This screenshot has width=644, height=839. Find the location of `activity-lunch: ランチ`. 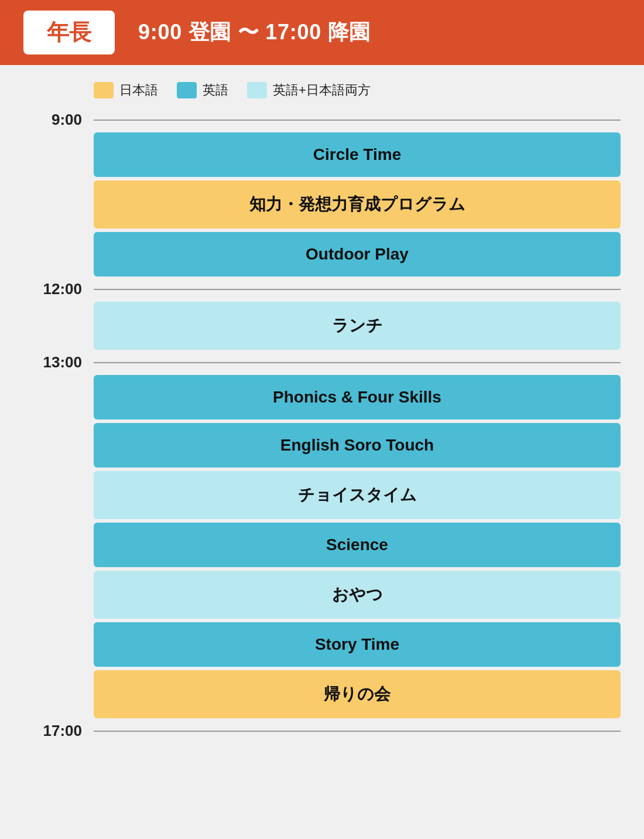

activity-lunch: ランチ is located at coordinates (357, 326).